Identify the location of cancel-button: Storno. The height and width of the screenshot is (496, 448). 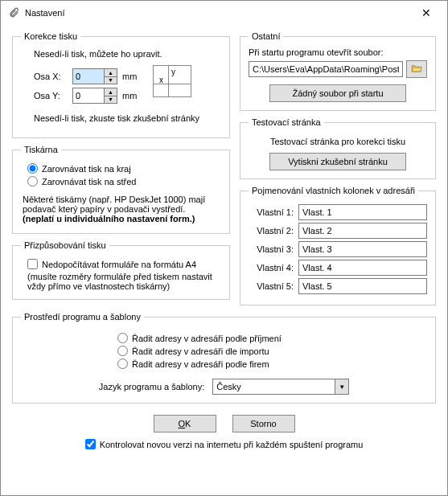
(264, 424).